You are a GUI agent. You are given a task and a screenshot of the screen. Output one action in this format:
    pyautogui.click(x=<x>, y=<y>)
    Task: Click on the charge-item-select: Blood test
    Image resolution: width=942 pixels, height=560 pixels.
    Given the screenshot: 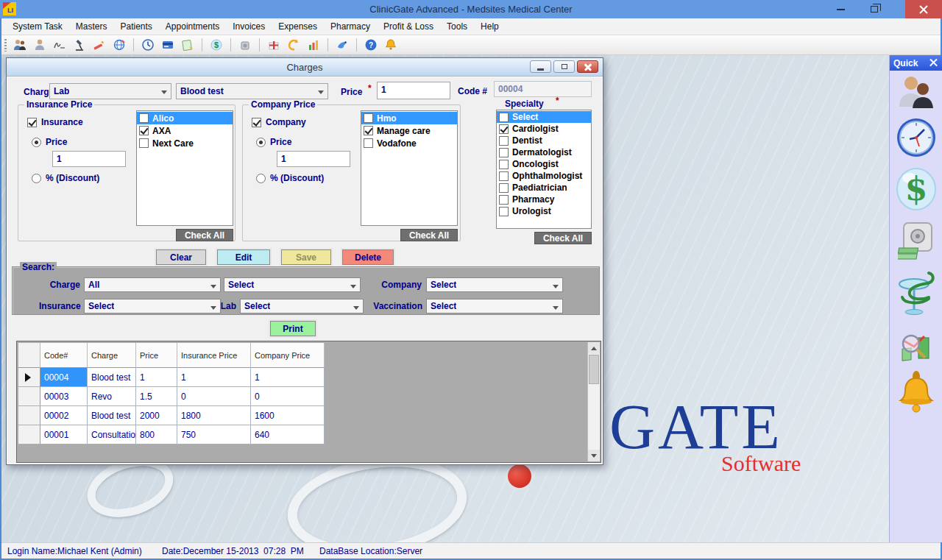 What is the action you would take?
    pyautogui.click(x=252, y=91)
    